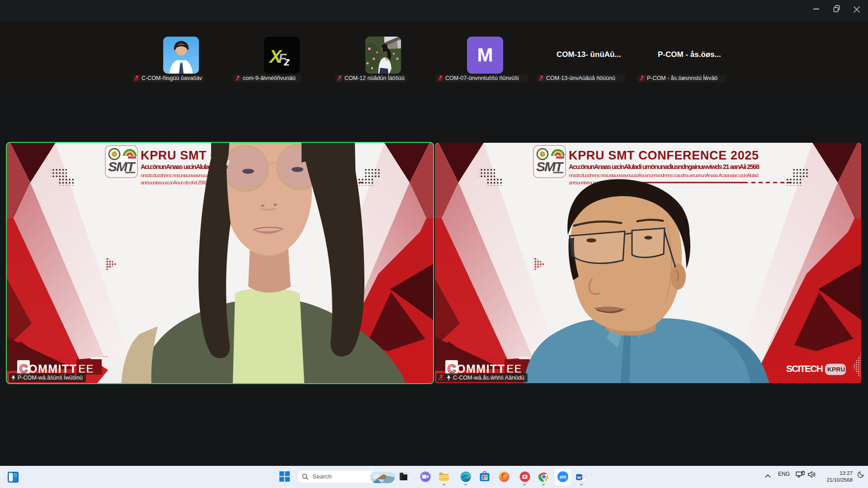 Image resolution: width=868 pixels, height=488 pixels. Describe the element at coordinates (664, 155) in the screenshot. I see `svg-text: KPRU SMT CONFERENCE 2025` at that location.